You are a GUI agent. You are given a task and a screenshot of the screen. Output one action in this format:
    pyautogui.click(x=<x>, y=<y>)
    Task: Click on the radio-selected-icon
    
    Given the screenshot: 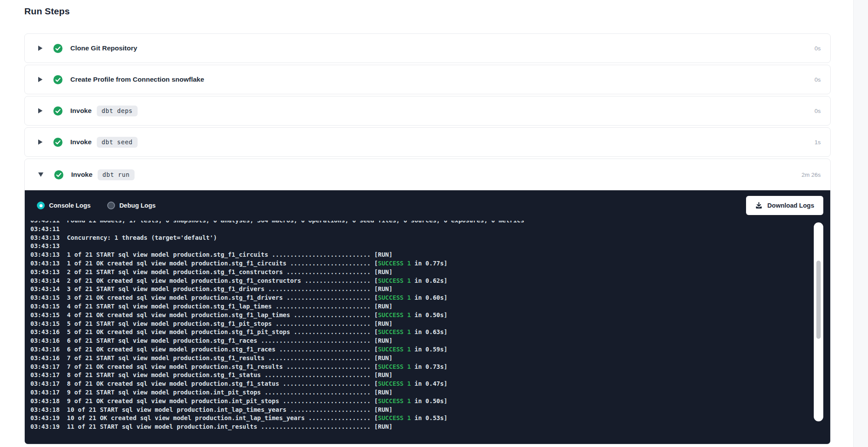 What is the action you would take?
    pyautogui.click(x=41, y=205)
    